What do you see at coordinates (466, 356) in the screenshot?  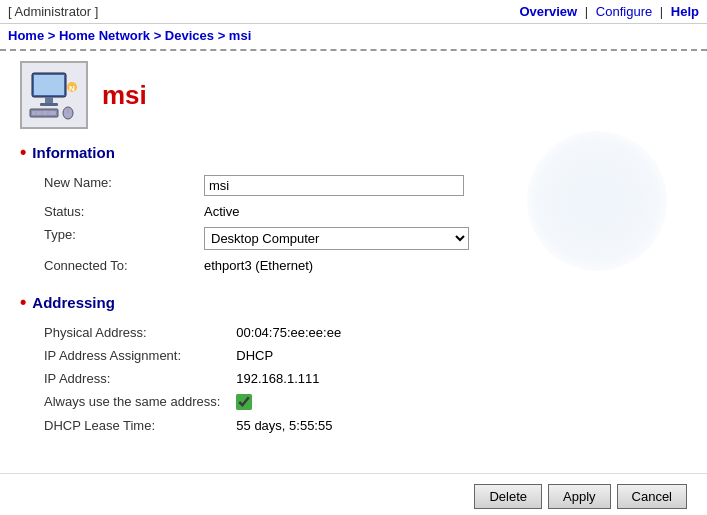 I see `ip-assignment-value: DHCP` at bounding box center [466, 356].